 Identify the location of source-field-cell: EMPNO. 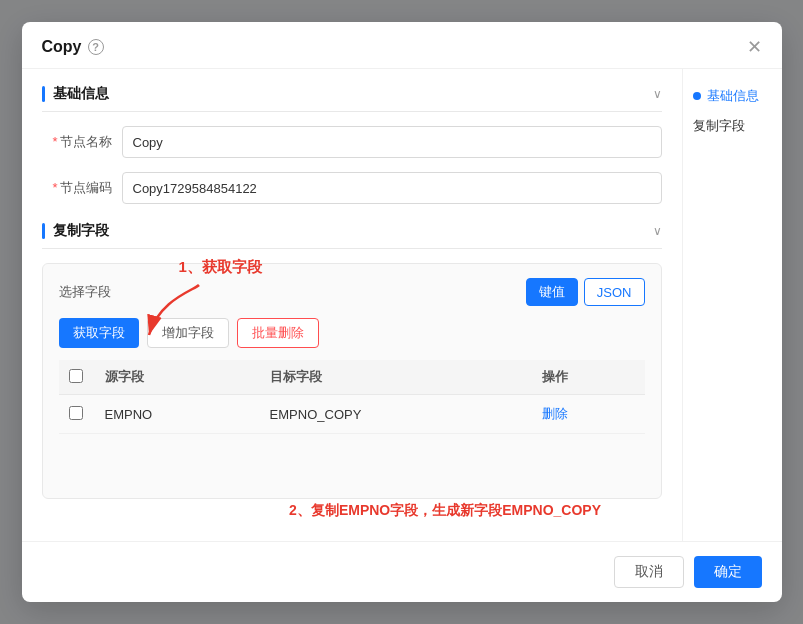
(178, 414).